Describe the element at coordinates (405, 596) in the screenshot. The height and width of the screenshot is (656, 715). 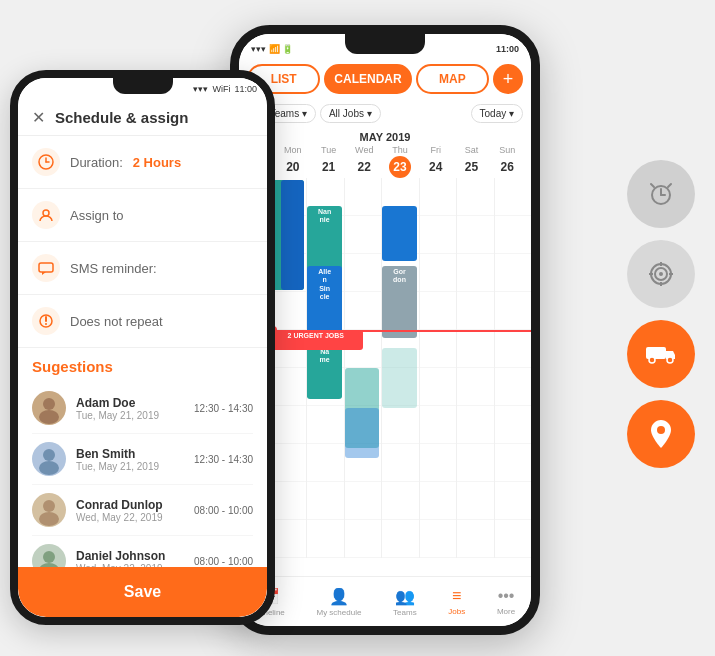
I see `teams-icon: 👥` at that location.